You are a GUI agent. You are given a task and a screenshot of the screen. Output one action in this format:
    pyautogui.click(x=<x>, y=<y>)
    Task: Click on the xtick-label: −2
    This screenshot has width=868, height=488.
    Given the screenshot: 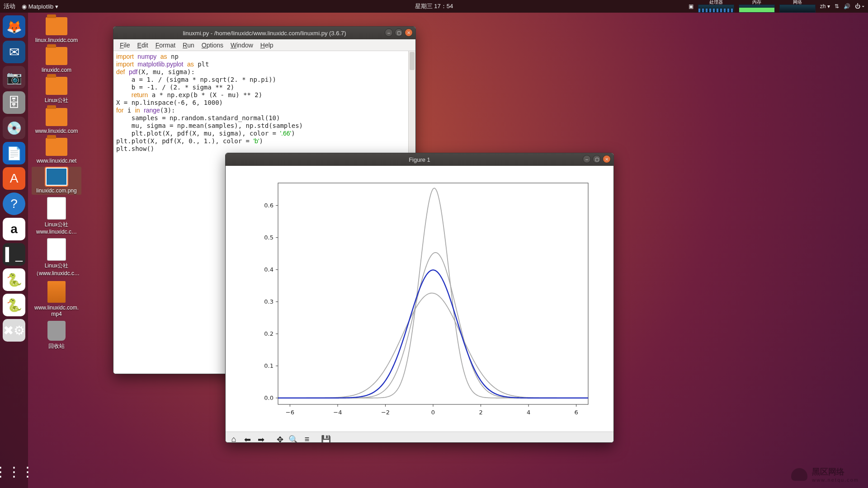 What is the action you would take?
    pyautogui.click(x=385, y=412)
    